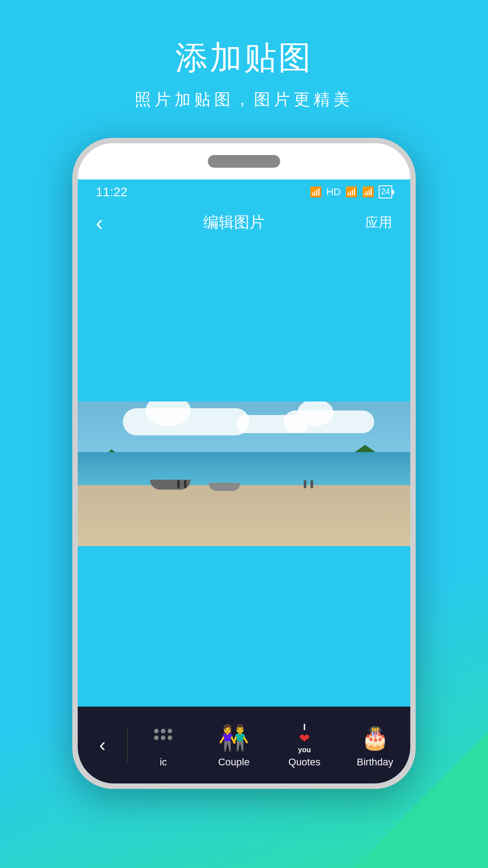 The height and width of the screenshot is (868, 488). What do you see at coordinates (351, 192) in the screenshot?
I see `status-icons: 📶 HD 📶 📶 24` at bounding box center [351, 192].